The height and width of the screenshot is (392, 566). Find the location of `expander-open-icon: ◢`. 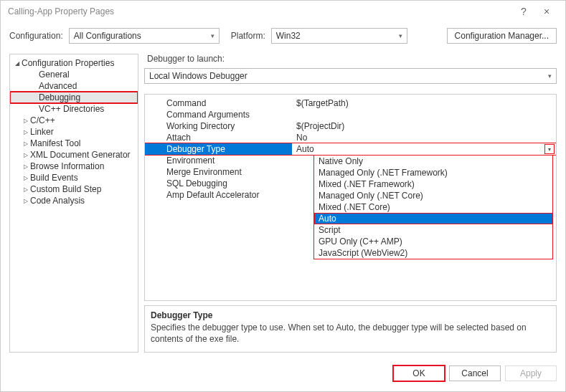

expander-open-icon: ◢ is located at coordinates (17, 63).